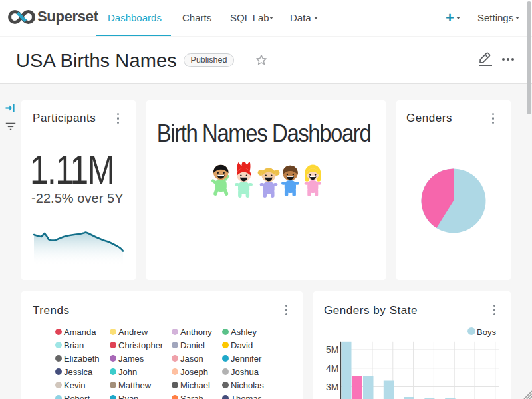  I want to click on svg-text: 3M, so click(332, 387).